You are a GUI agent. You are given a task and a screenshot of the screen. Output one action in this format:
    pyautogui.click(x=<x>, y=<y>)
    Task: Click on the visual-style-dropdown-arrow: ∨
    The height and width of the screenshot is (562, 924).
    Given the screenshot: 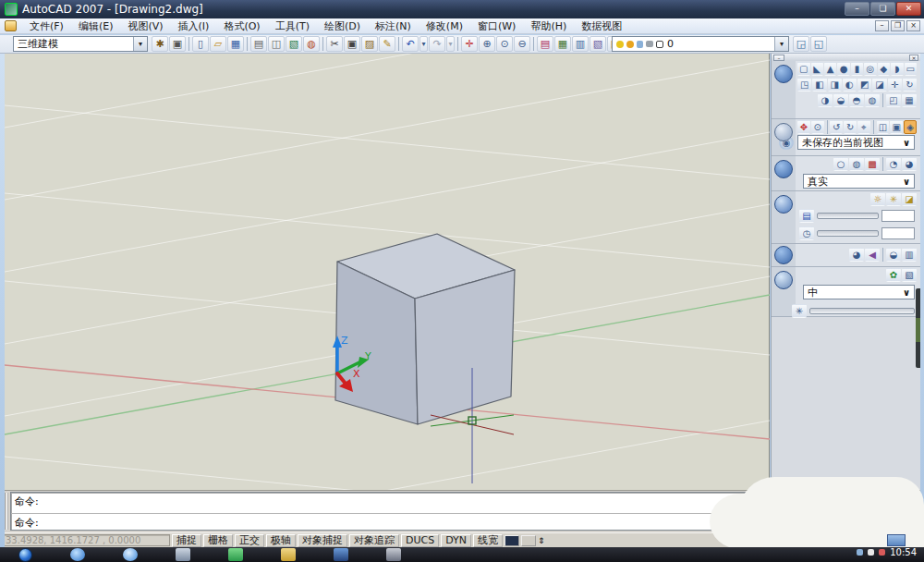 What is the action you would take?
    pyautogui.click(x=906, y=181)
    